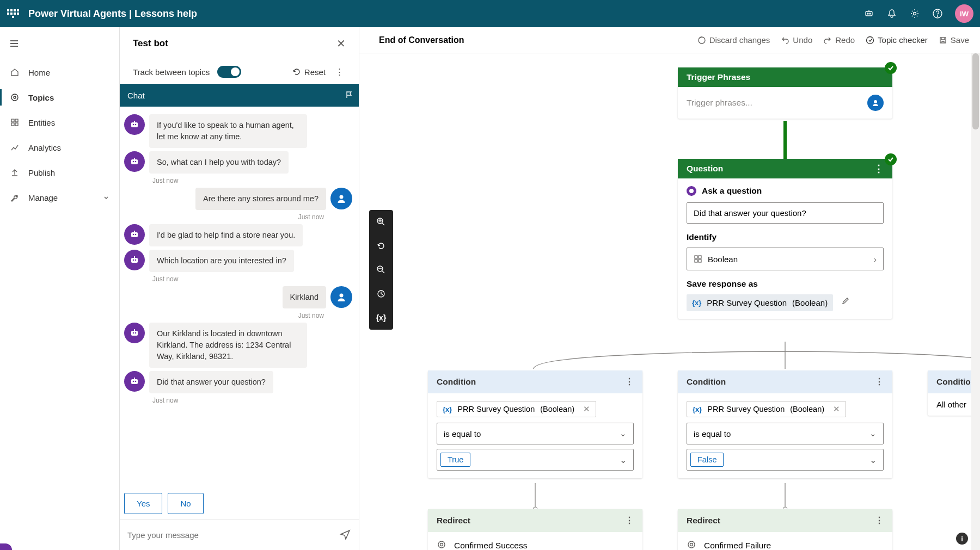 This screenshot has height=550, width=980. Describe the element at coordinates (41, 123) in the screenshot. I see `nav-label: Entities` at that location.